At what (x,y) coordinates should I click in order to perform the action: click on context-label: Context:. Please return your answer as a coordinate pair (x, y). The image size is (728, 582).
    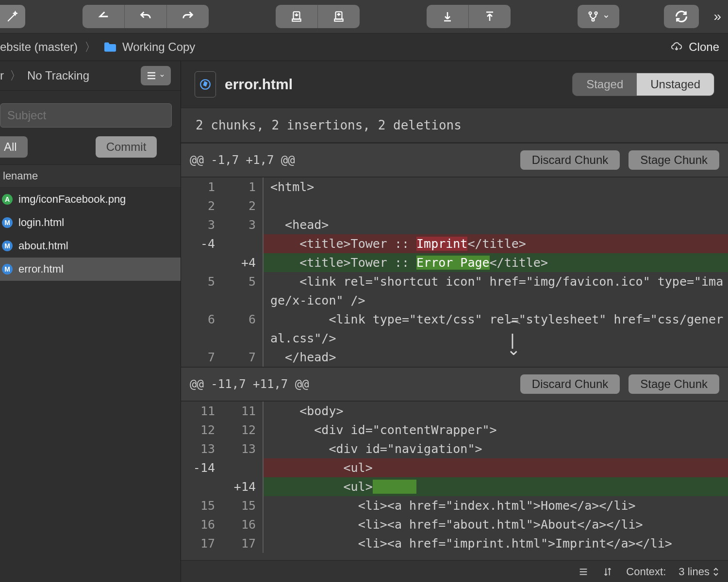
    Looking at the image, I should click on (646, 572).